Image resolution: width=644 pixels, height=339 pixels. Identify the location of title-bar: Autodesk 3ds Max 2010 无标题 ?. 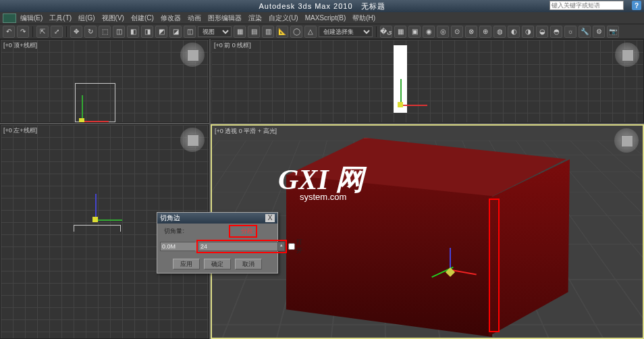
(322, 6).